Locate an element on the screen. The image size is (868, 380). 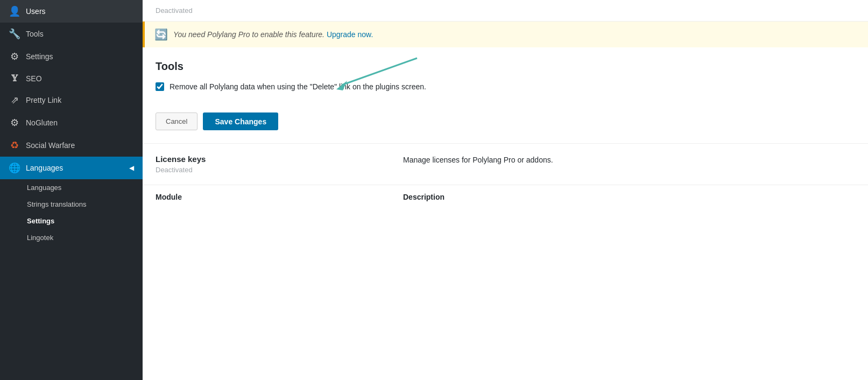
users-icon: 👤 is located at coordinates (15, 11).